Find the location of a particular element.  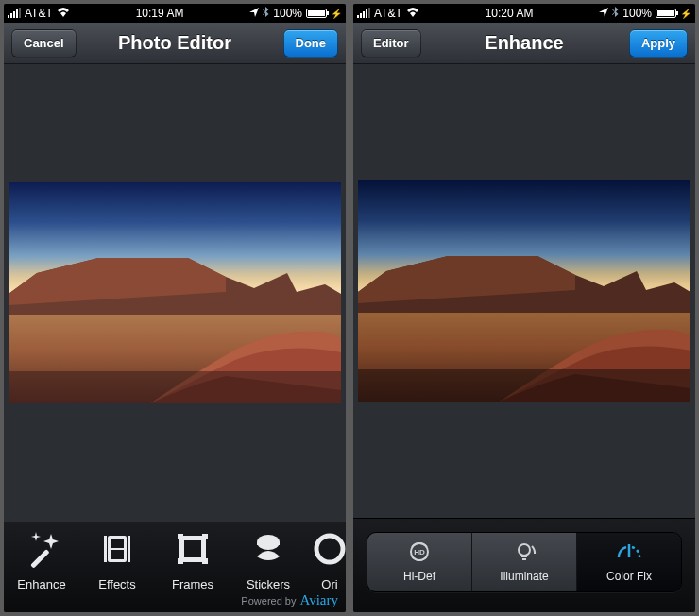

tool-effects: Effects is located at coordinates (117, 561).